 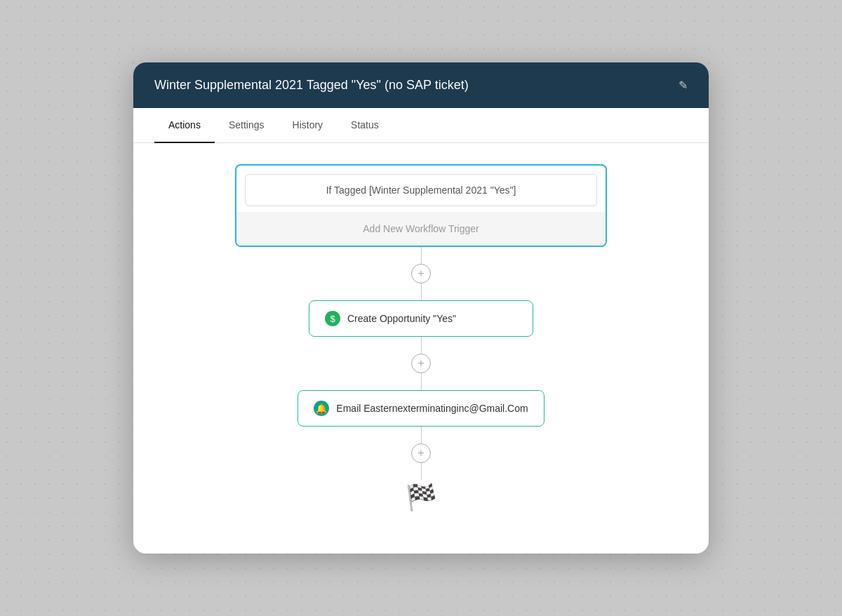 What do you see at coordinates (421, 86) in the screenshot?
I see `card-header: Winter Supplemental 2021 Tagged "Yes" (n…` at bounding box center [421, 86].